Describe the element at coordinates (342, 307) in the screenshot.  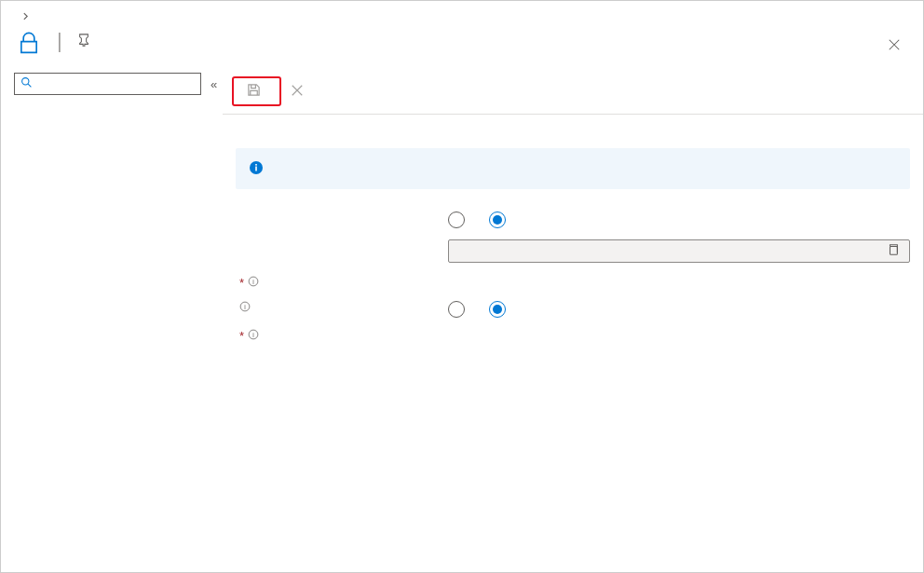
I see `label-select-identity: i` at that location.